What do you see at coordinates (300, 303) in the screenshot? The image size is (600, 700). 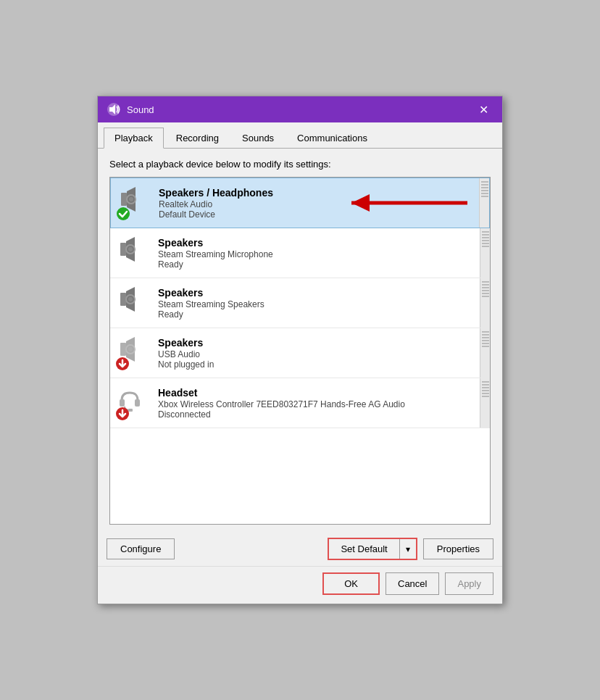 I see `device-item-speakers-steam-speakers: Speakers Steam Streaming Speakers Ready` at bounding box center [300, 303].